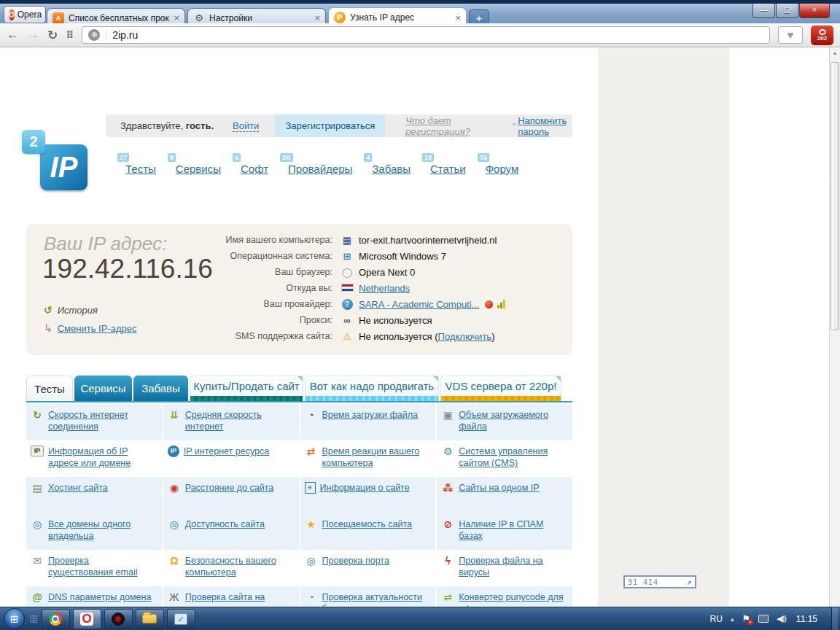 Image resolution: width=840 pixels, height=630 pixels. What do you see at coordinates (376, 461) in the screenshot?
I see `service-link: Время реакции вашего компьютера` at bounding box center [376, 461].